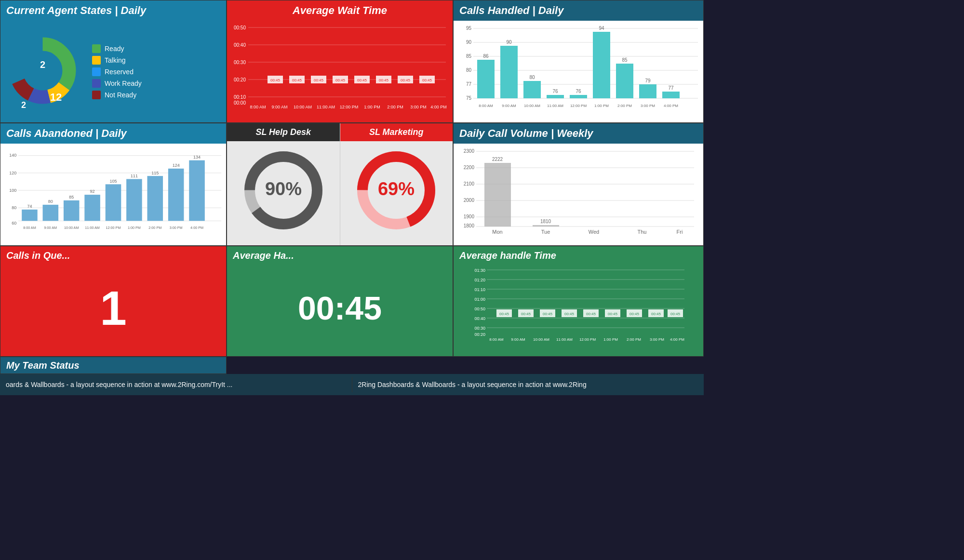  I want to click on svg-text: Tue, so click(546, 232).